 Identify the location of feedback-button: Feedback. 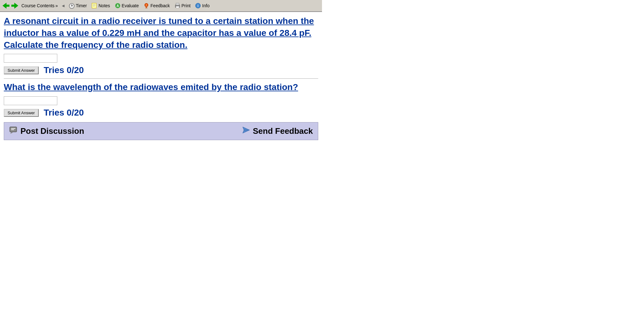
(156, 6).